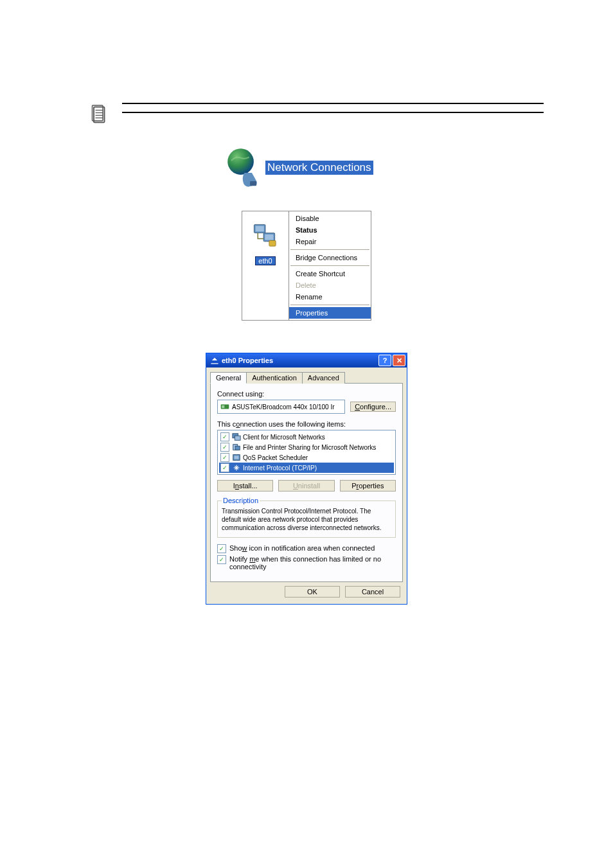 The image size is (613, 868). Describe the element at coordinates (330, 242) in the screenshot. I see `ctx-repair: Repair` at that location.